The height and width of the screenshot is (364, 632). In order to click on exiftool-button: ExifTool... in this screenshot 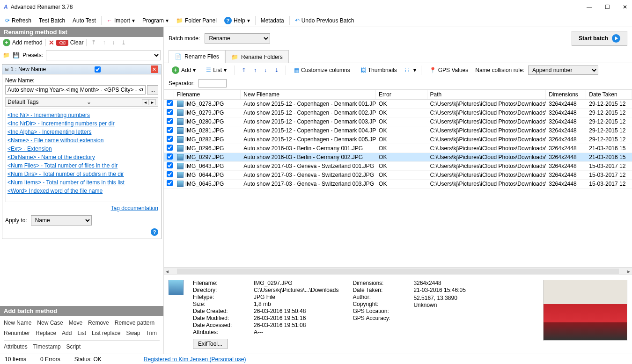, I will do `click(210, 344)`.